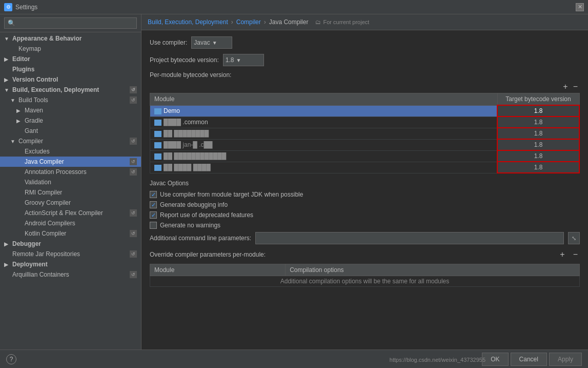 This screenshot has width=588, height=368. What do you see at coordinates (27, 244) in the screenshot?
I see `sidebar-item-label: Debugger` at bounding box center [27, 244].